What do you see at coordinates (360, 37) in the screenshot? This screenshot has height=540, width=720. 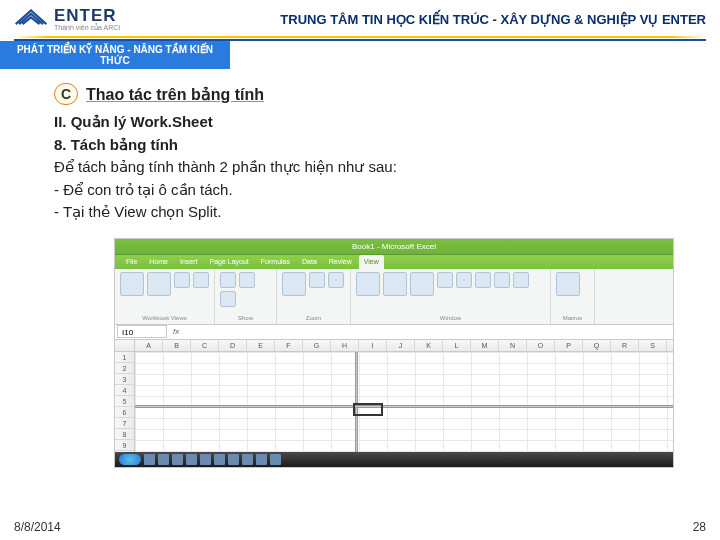 I see `header-accent-line` at bounding box center [360, 37].